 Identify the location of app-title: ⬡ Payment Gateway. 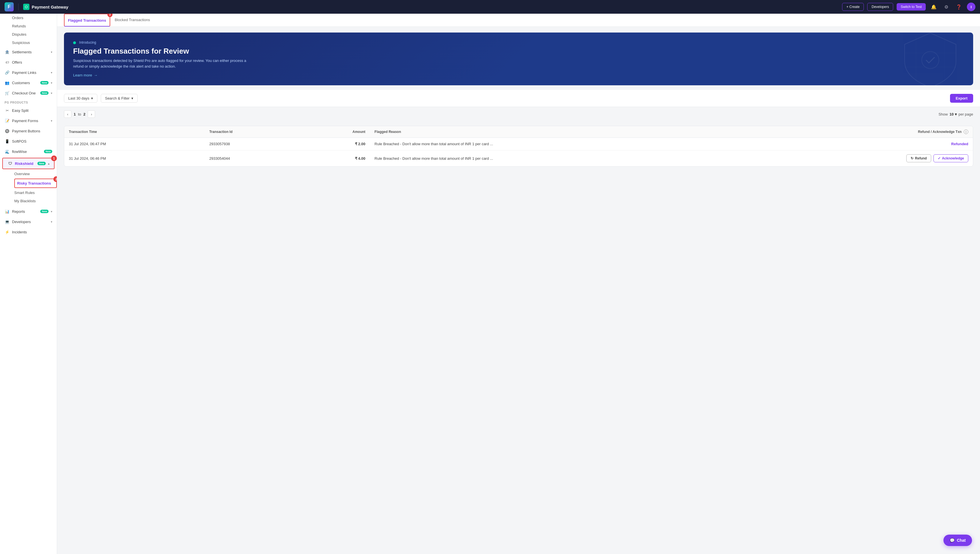
(46, 7).